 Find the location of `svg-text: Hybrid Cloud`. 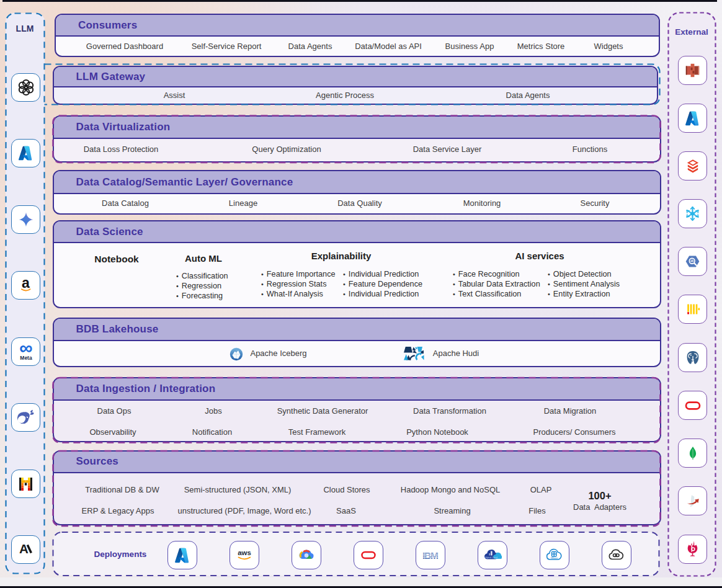

svg-text: Hybrid Cloud is located at coordinates (491, 558).